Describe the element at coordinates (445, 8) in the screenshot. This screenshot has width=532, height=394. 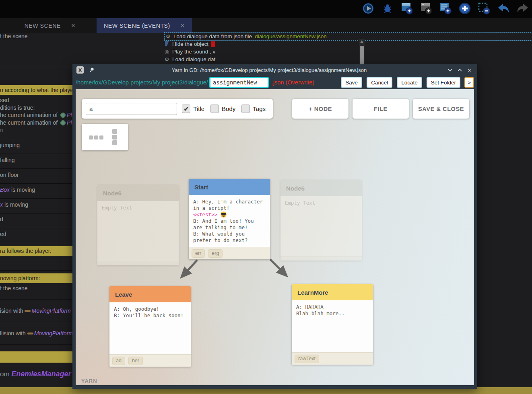
I see `toolbar-icons` at that location.